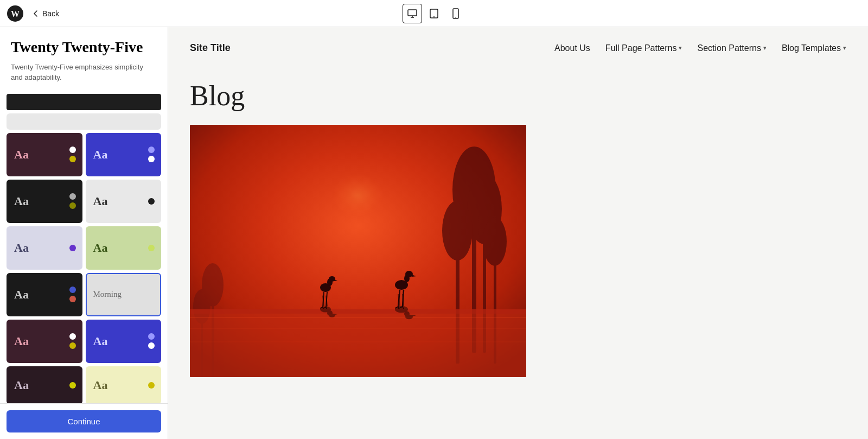 The height and width of the screenshot is (439, 868). What do you see at coordinates (84, 122) in the screenshot?
I see `swatch-light-bar` at bounding box center [84, 122].